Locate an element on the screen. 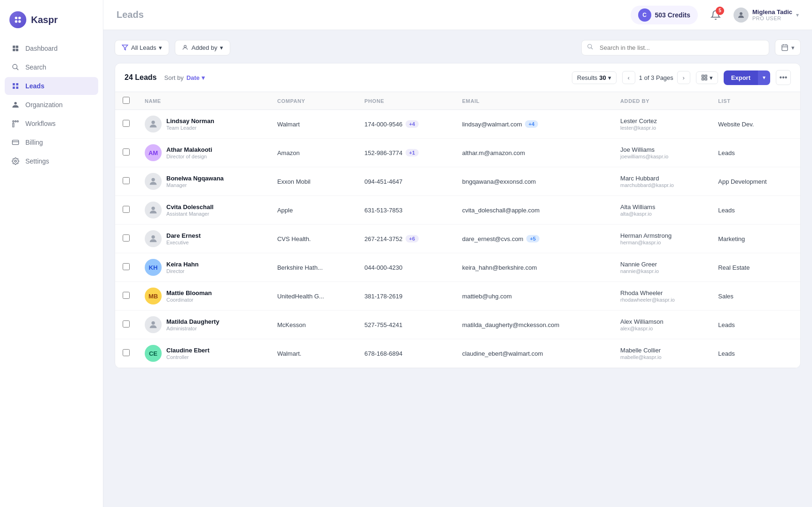 This screenshot has width=812, height=507. name-cell: Lindsay Norman Team Leader is located at coordinates (203, 124).